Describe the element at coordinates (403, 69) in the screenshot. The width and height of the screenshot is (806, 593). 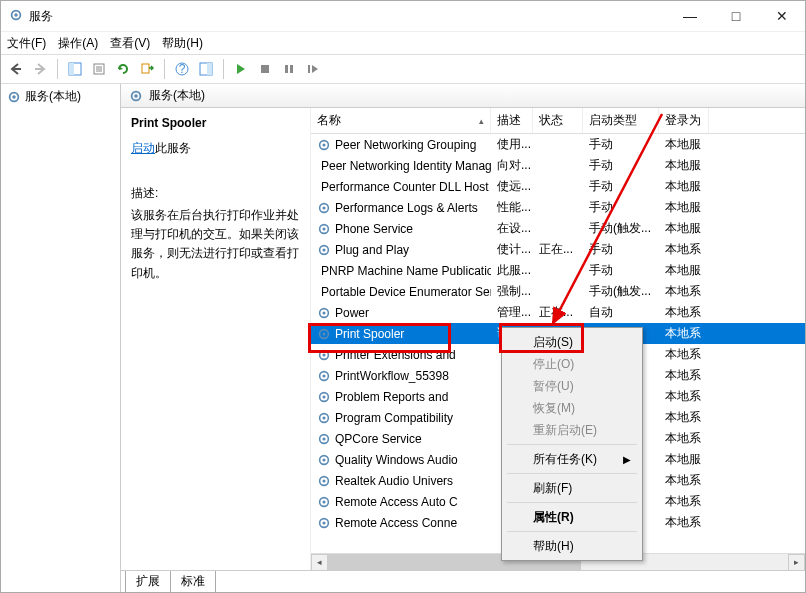
I see `toolbar: ?` at that location.